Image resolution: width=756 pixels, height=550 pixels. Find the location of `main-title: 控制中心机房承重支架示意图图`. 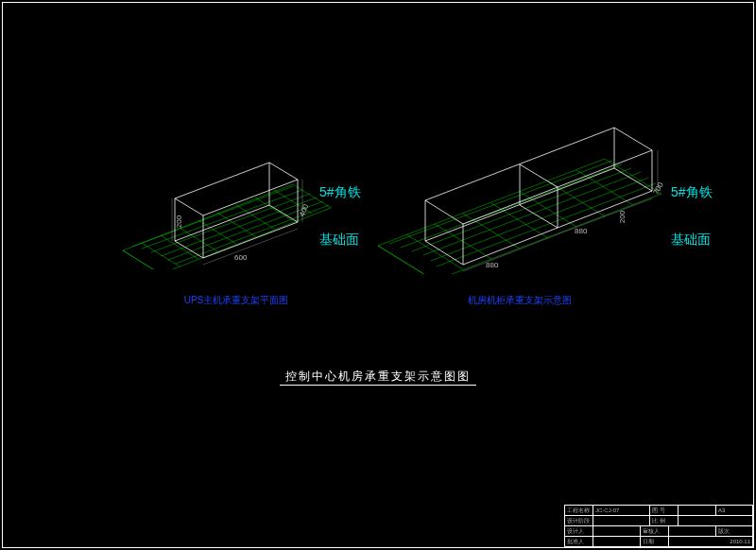

main-title: 控制中心机房承重支架示意图图 is located at coordinates (378, 378).